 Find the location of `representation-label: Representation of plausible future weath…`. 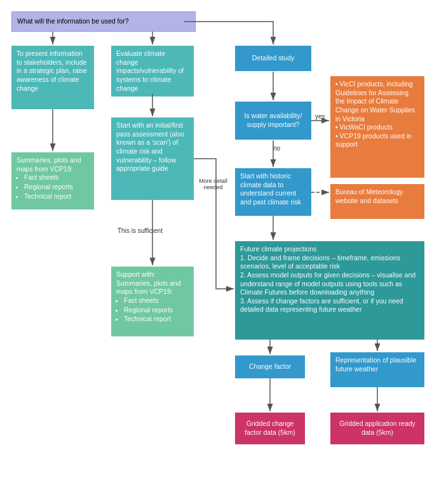

representation-label: Representation of plausible future weath… is located at coordinates (376, 364).